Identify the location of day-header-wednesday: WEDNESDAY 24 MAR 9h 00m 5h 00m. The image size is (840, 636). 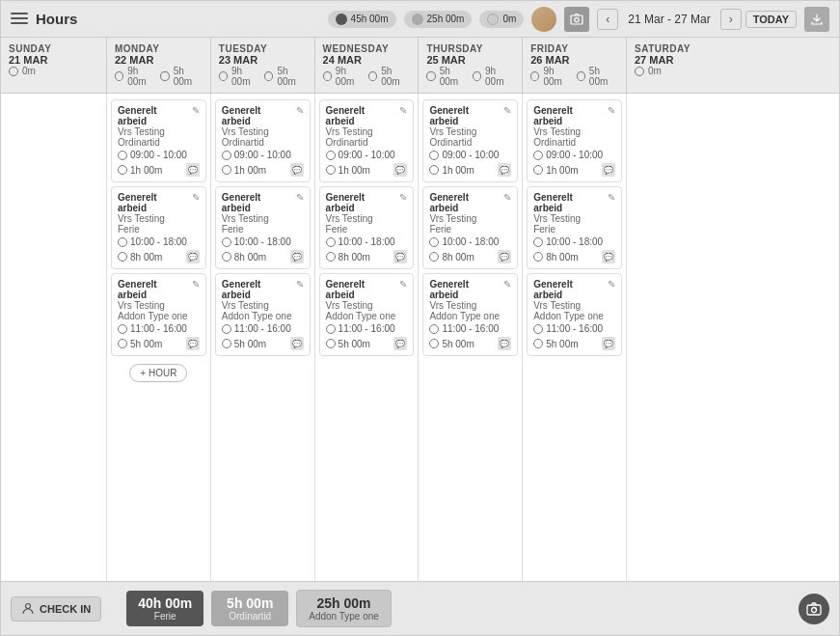
(367, 66).